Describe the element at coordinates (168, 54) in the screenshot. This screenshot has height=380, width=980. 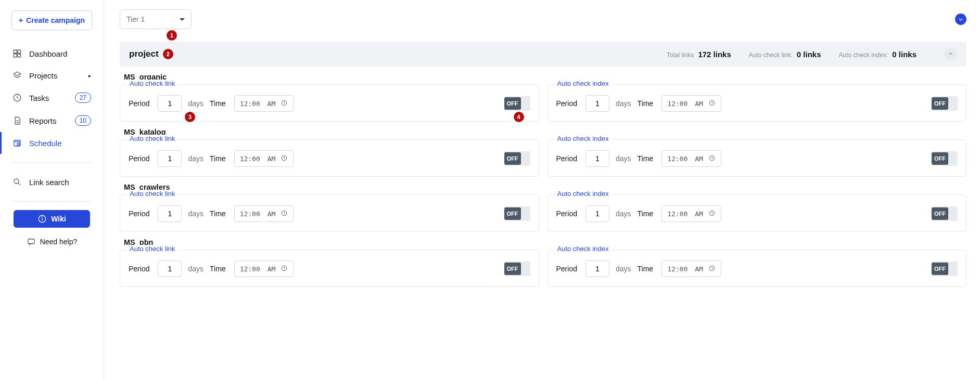
I see `annotation-2: 2` at that location.